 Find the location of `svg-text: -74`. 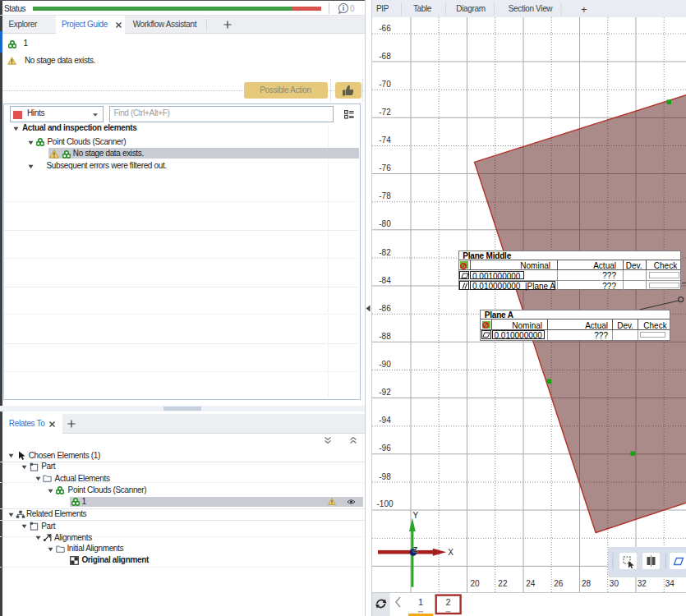

svg-text: -74 is located at coordinates (384, 140).